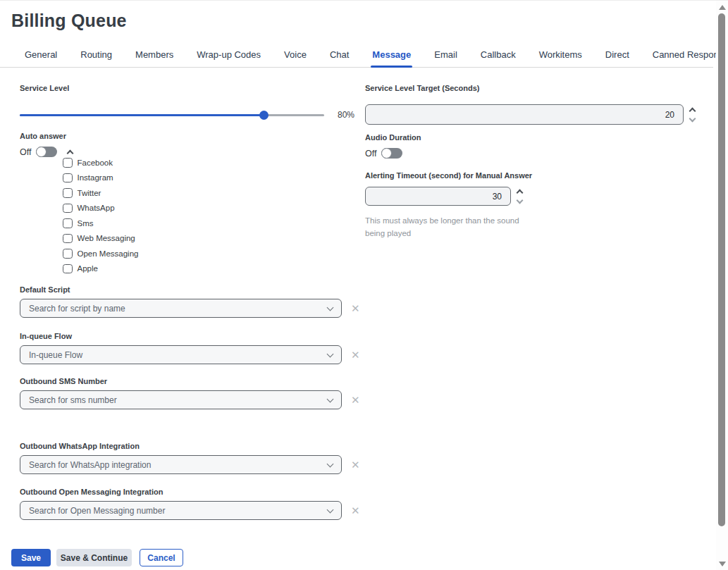 This screenshot has height=570, width=728. Describe the element at coordinates (180, 465) in the screenshot. I see `outbound-whatsapp-select: Search for WhatsApp integration` at that location.